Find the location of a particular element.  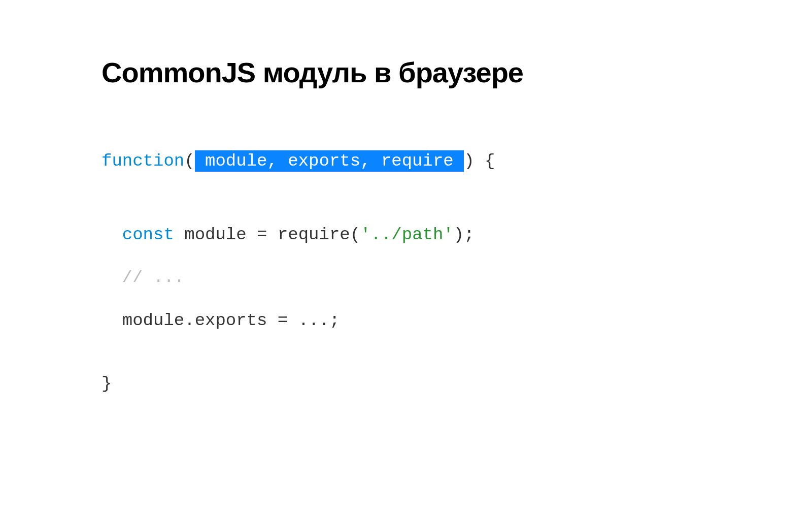

paren-open: ( is located at coordinates (189, 161).